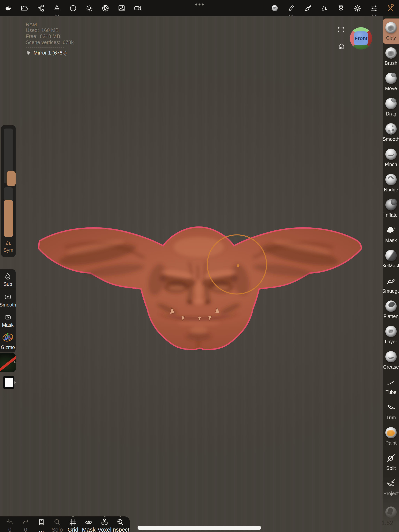 The height and width of the screenshot is (532, 399). I want to click on mesh-icon-wrap, so click(28, 53).